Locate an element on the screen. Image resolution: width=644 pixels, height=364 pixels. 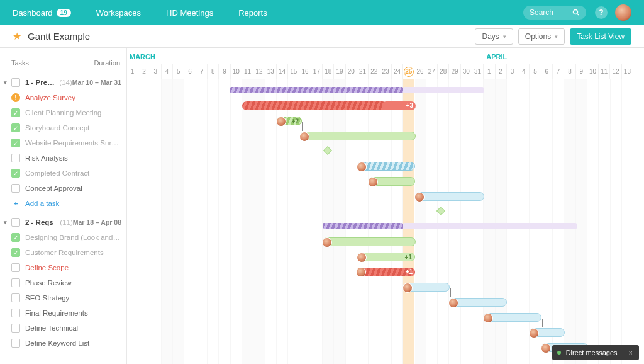
milestone-add is located at coordinates (441, 211).